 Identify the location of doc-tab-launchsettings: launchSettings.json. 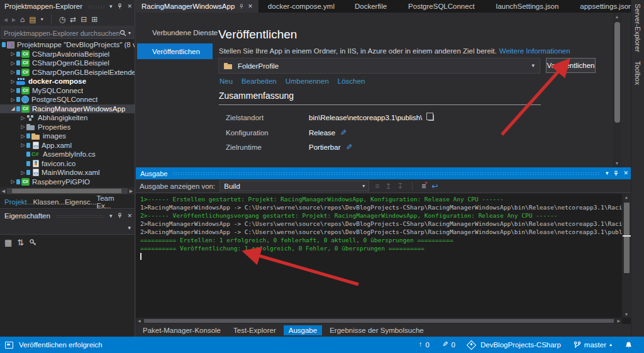
(528, 6).